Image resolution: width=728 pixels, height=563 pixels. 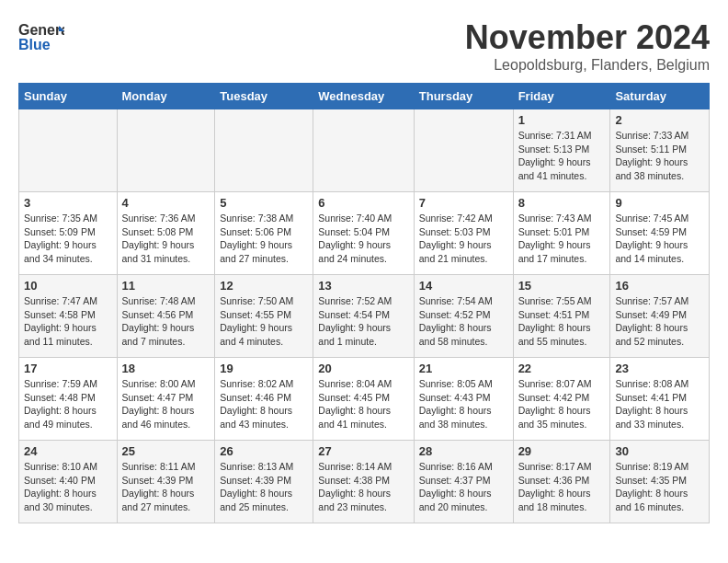 What do you see at coordinates (563, 285) in the screenshot?
I see `day-number: 15` at bounding box center [563, 285].